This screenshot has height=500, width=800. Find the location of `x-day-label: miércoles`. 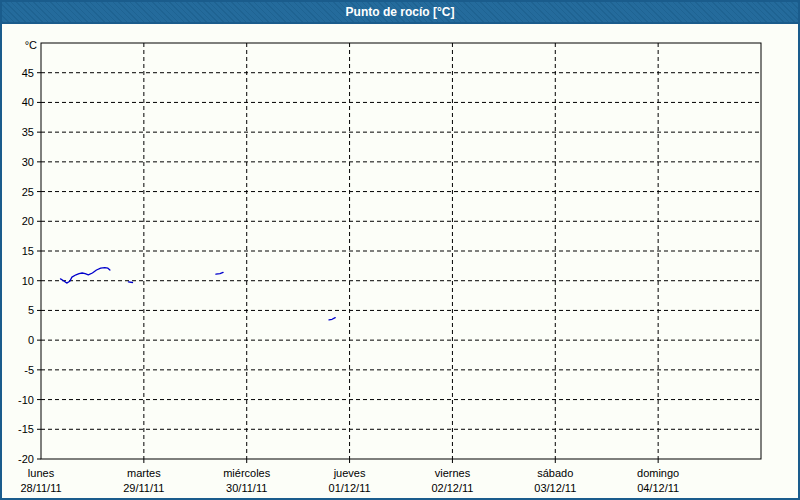

x-day-label: miércoles is located at coordinates (247, 473).